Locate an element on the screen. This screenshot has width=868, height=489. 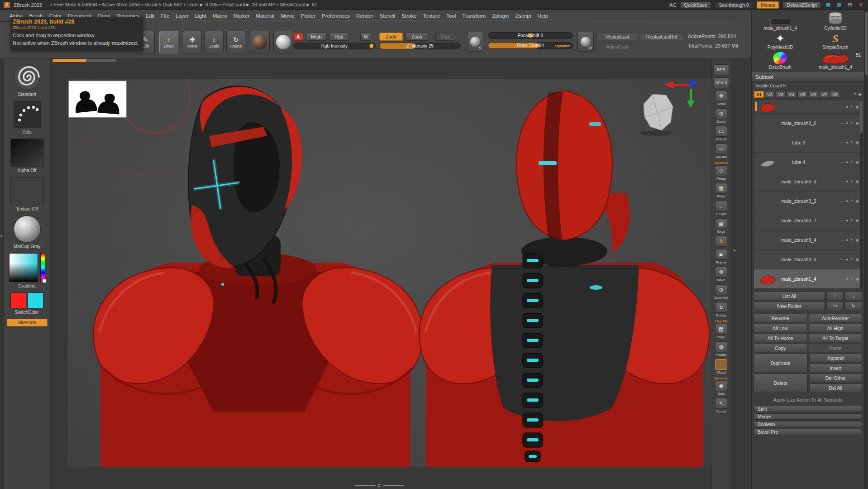
saturation-square is located at coordinates (24, 268).